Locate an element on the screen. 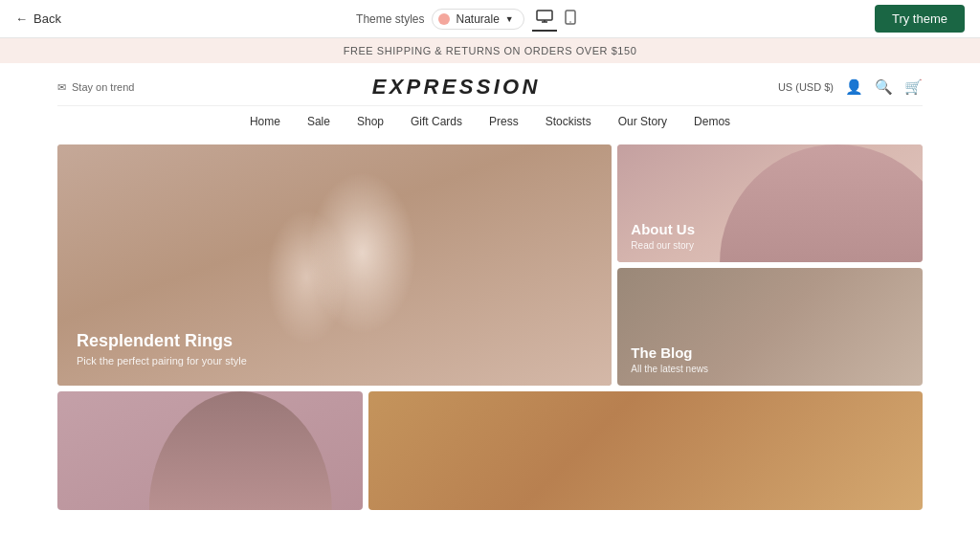 The image size is (980, 555). chevron-down-icon: ▼ is located at coordinates (509, 19).